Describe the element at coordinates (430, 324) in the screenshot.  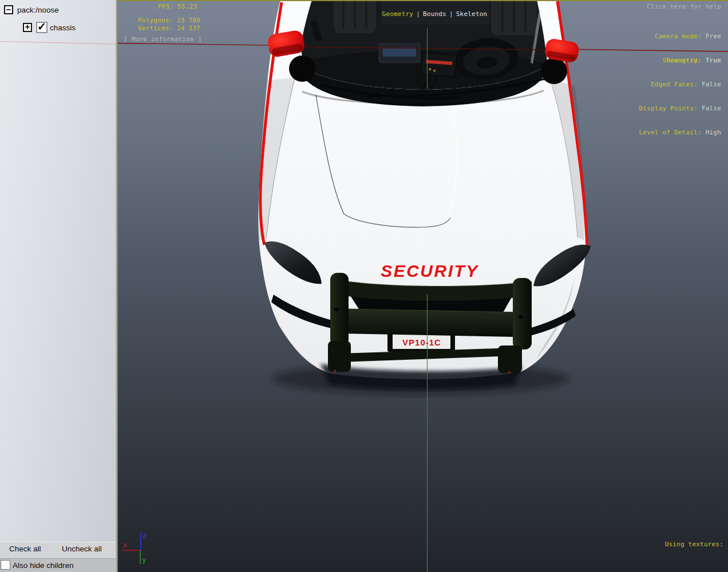
I see `push-bar` at that location.